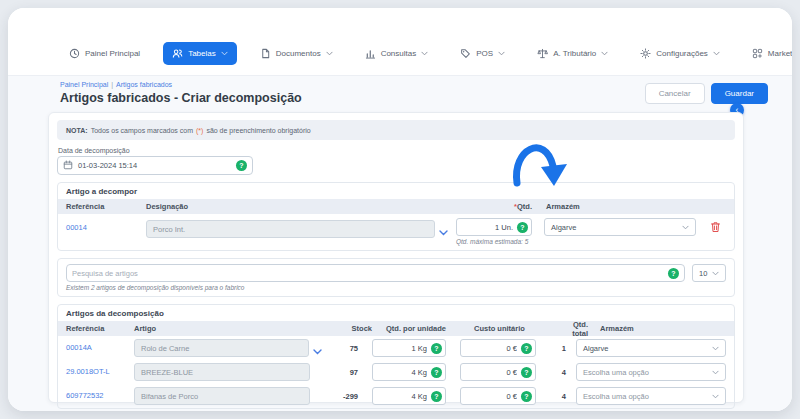 This screenshot has height=419, width=800. I want to click on table-row: 609772532 -299 ? ? 4, so click(396, 396).